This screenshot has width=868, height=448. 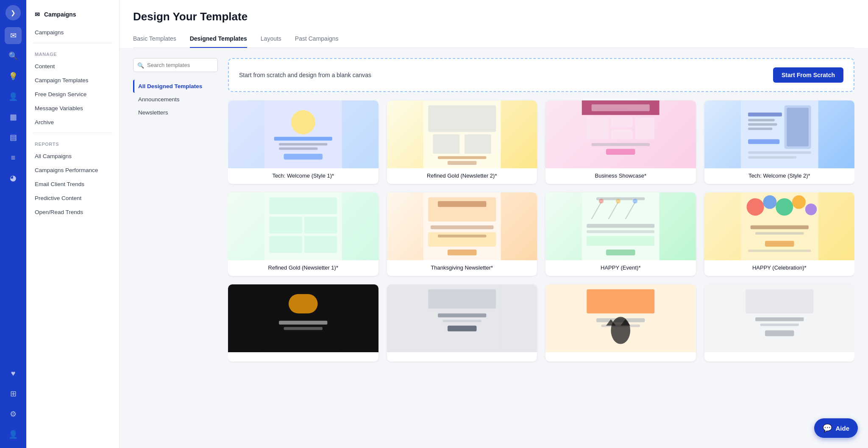 I want to click on tab-past-campaigns: Past Campaigns, so click(x=317, y=39).